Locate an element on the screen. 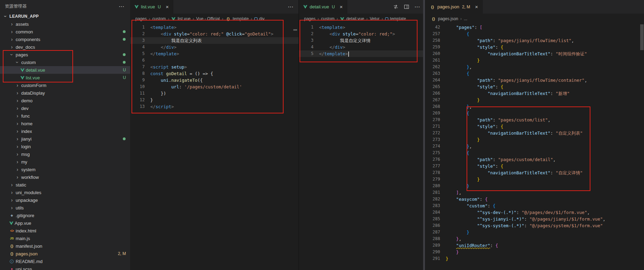  code-line: 260 "navigationBarTitleText": "时间组件验证" is located at coordinates (535, 54).